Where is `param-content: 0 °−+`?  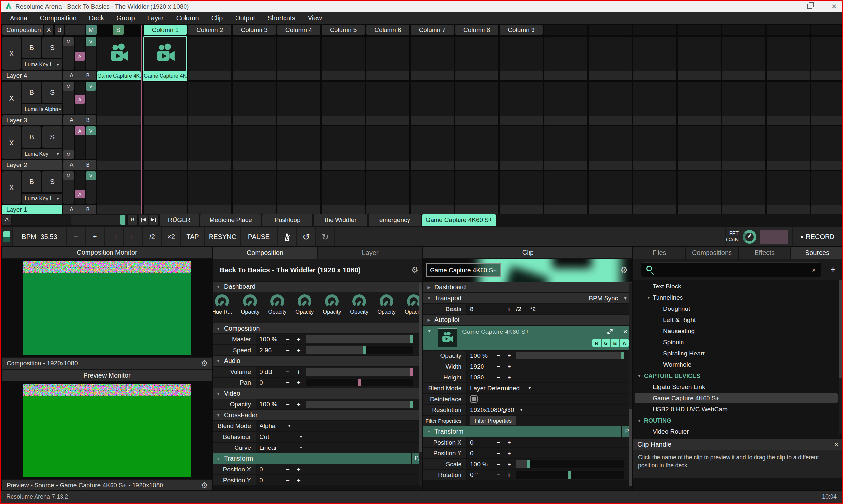
param-content: 0 °−+ is located at coordinates (550, 475).